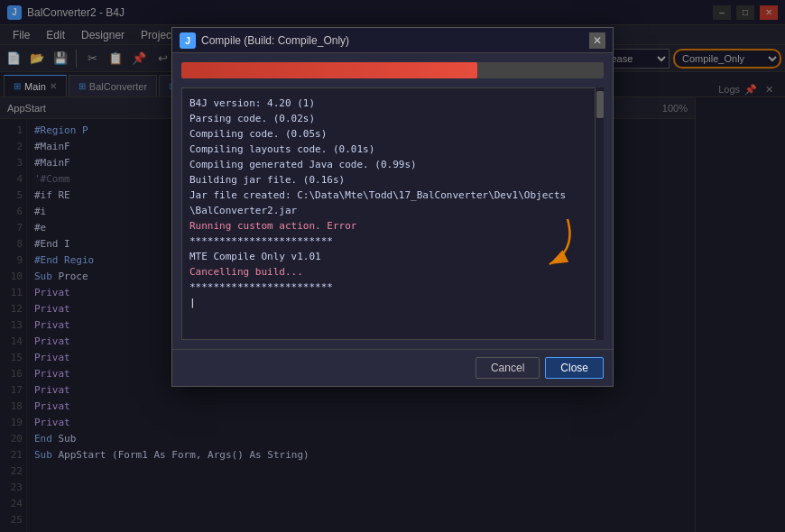 This screenshot has width=785, height=532. What do you see at coordinates (388, 150) in the screenshot?
I see `log-line: Compiling layouts code. (0.01s)` at bounding box center [388, 150].